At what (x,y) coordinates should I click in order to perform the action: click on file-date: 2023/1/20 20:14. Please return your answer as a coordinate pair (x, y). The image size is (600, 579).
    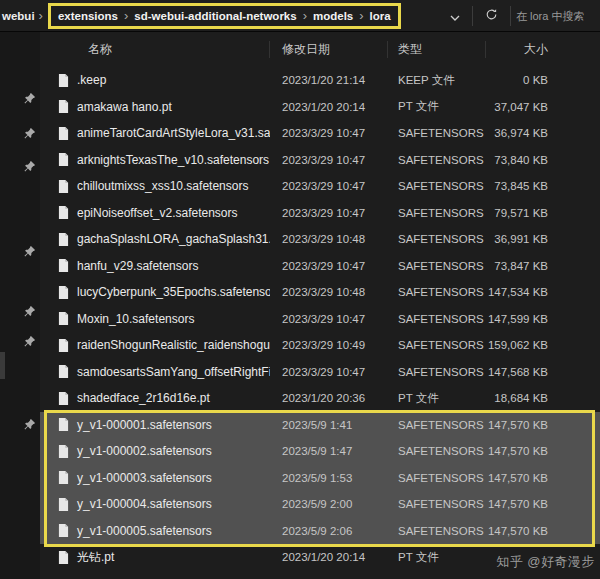
    Looking at the image, I should click on (329, 107).